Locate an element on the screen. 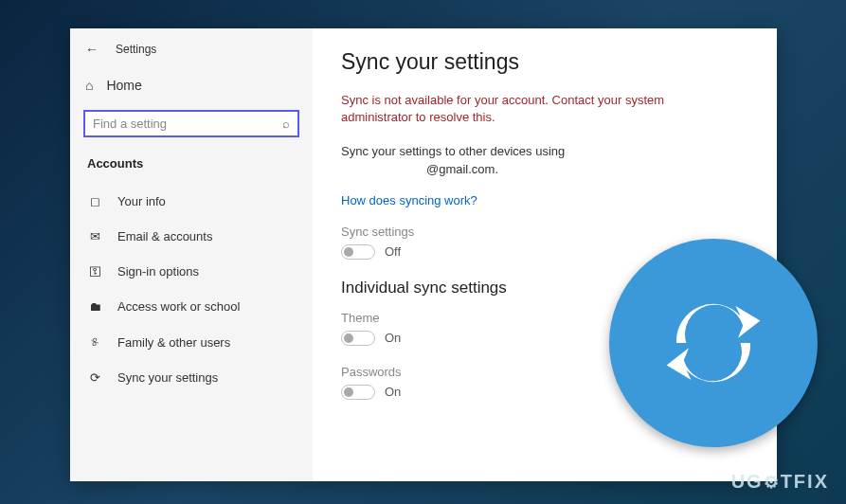 The height and width of the screenshot is (504, 846). desc-line2: @gmail.com. is located at coordinates (420, 169).